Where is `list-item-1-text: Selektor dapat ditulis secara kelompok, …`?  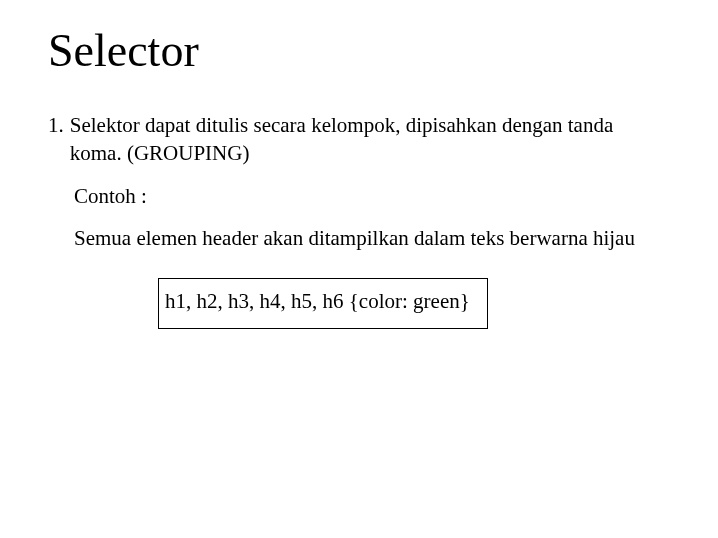 list-item-1-text: Selektor dapat ditulis secara kelompok, … is located at coordinates (370, 140).